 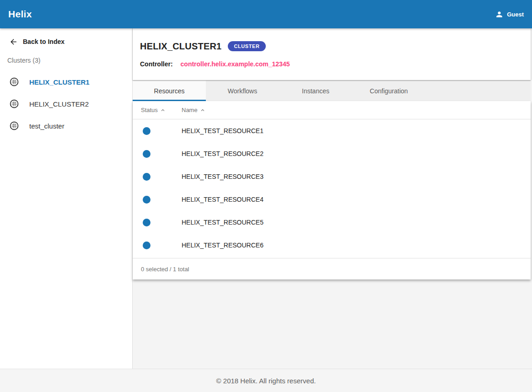 I want to click on cluster-item-label: test_cluster, so click(x=47, y=126).